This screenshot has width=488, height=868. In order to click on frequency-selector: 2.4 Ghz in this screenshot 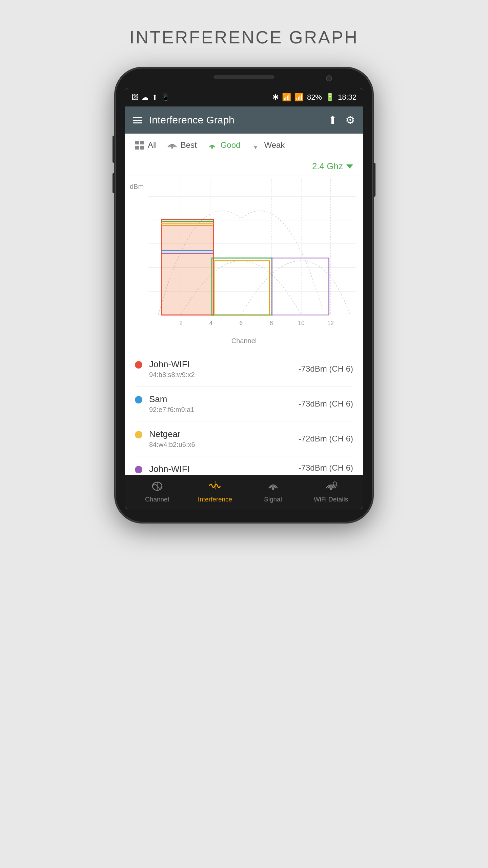, I will do `click(333, 166)`.